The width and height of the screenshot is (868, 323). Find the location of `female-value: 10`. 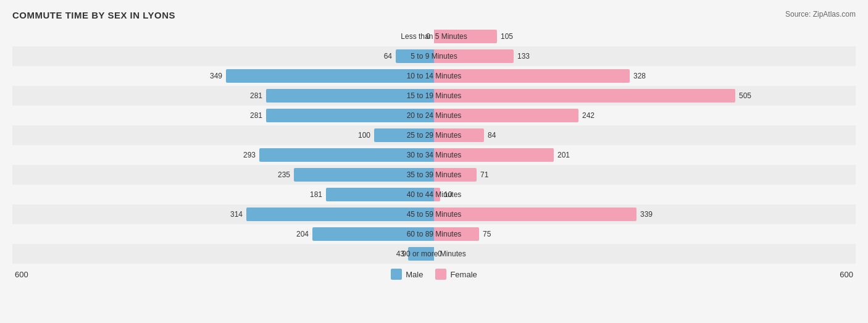

female-value: 10 is located at coordinates (453, 195).